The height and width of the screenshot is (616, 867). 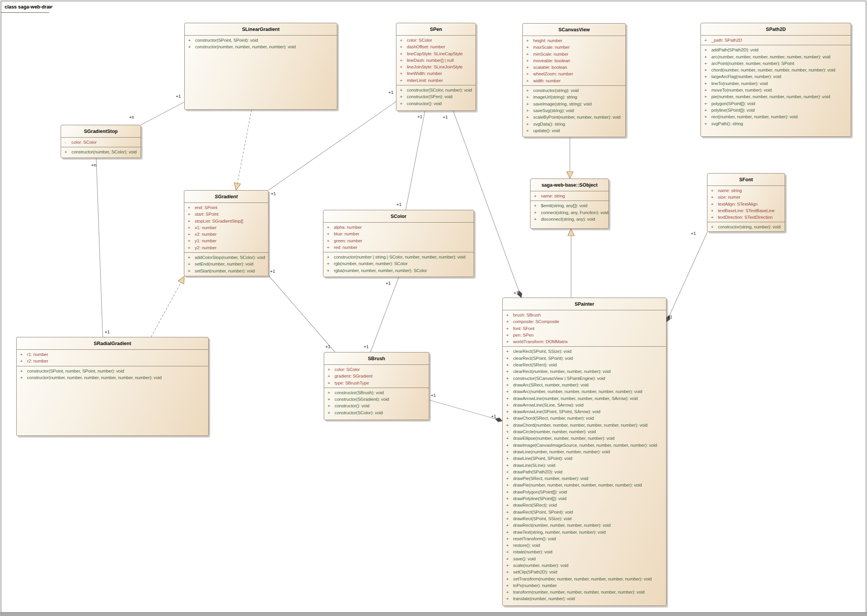 I want to click on method-row: +drawArc(SRect, number, number): void, so click(x=584, y=385).